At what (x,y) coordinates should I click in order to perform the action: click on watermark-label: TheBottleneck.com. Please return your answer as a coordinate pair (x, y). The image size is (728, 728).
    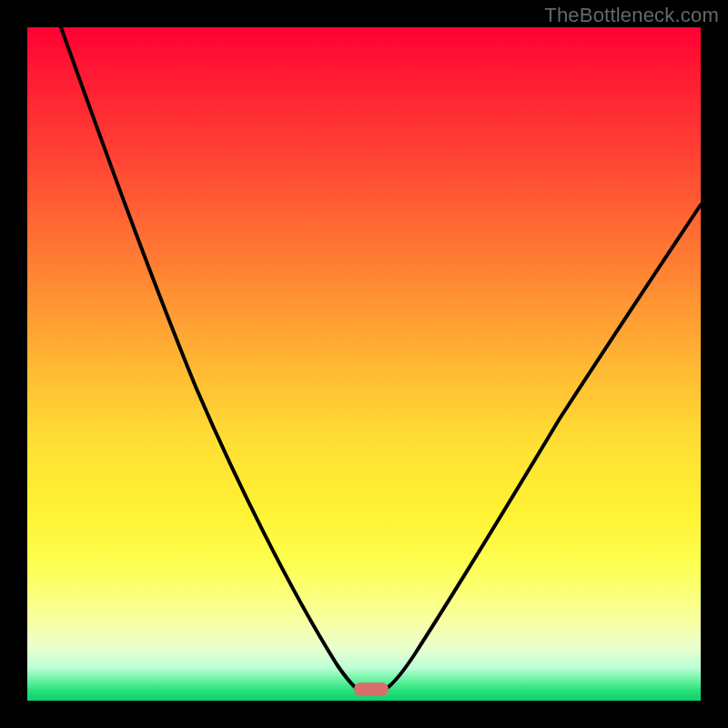
    Looking at the image, I should click on (632, 15).